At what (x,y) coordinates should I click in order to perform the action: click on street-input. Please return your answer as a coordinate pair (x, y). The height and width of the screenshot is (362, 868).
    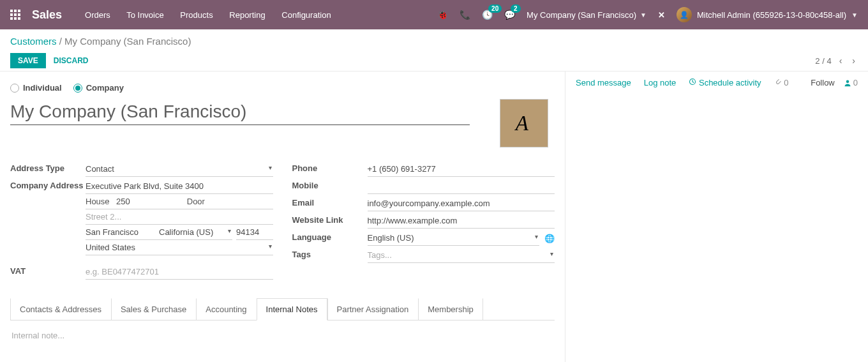
    Looking at the image, I should click on (179, 186).